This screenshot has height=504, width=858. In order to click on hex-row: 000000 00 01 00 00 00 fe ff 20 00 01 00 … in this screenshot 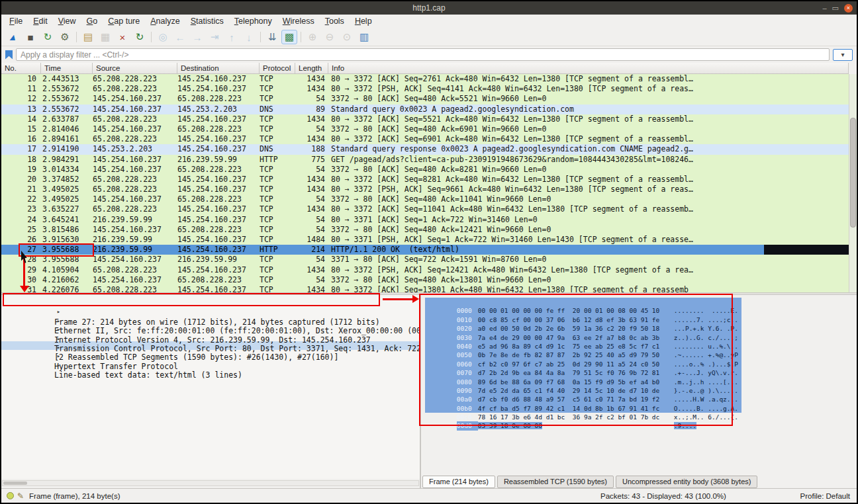, I will do `click(583, 302)`.